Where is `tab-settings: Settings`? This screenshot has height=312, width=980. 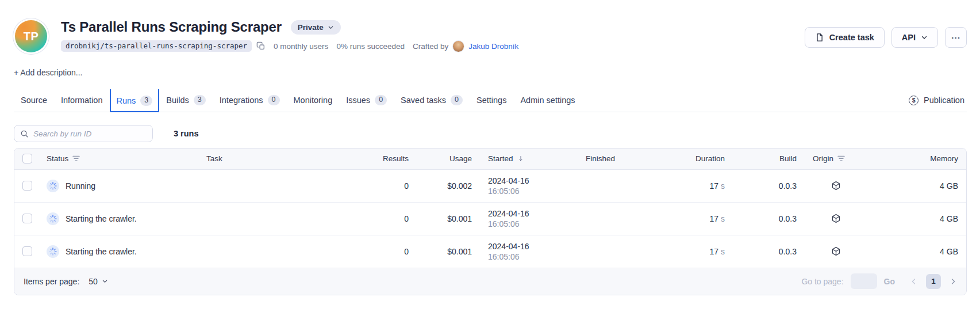
tab-settings: Settings is located at coordinates (491, 100).